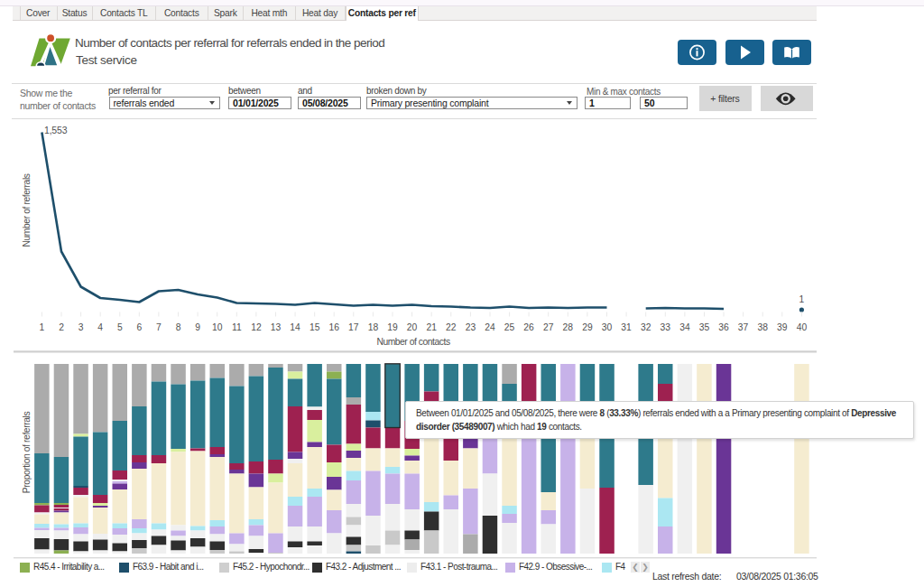 This screenshot has width=924, height=587. Describe the element at coordinates (56, 130) in the screenshot. I see `svg-text: 1,553` at that location.